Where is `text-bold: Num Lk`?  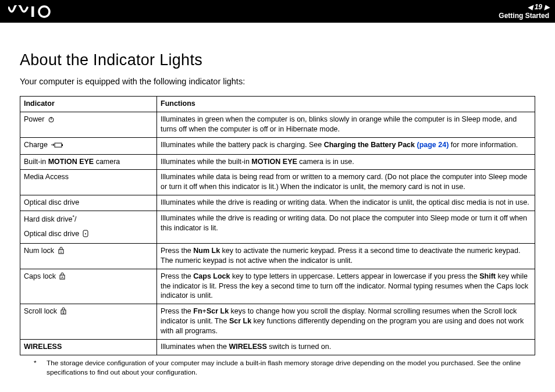
text-bold: Num Lk is located at coordinates (207, 251).